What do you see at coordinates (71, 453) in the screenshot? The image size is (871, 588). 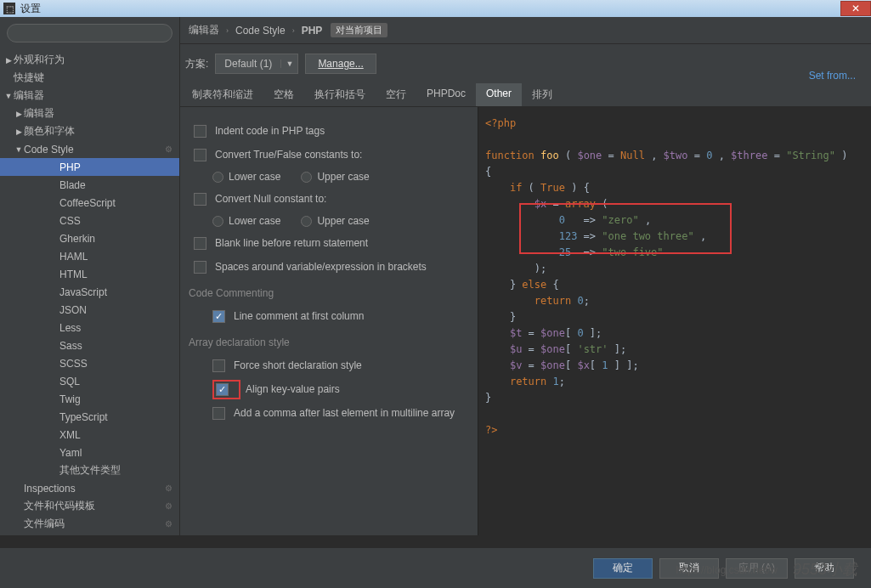 I see `sidebar-item-label: Yaml` at bounding box center [71, 453].